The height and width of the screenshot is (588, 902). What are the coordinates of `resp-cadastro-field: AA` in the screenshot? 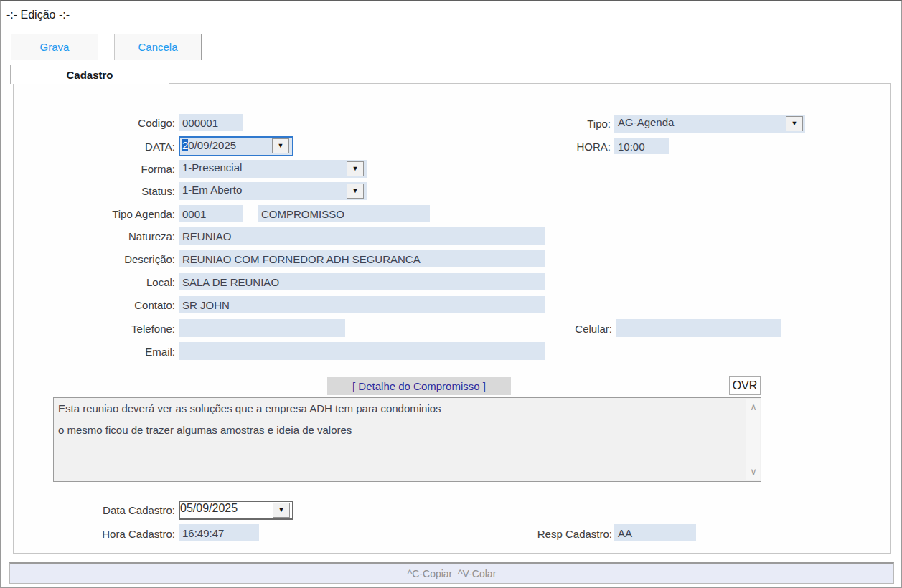 It's located at (655, 533).